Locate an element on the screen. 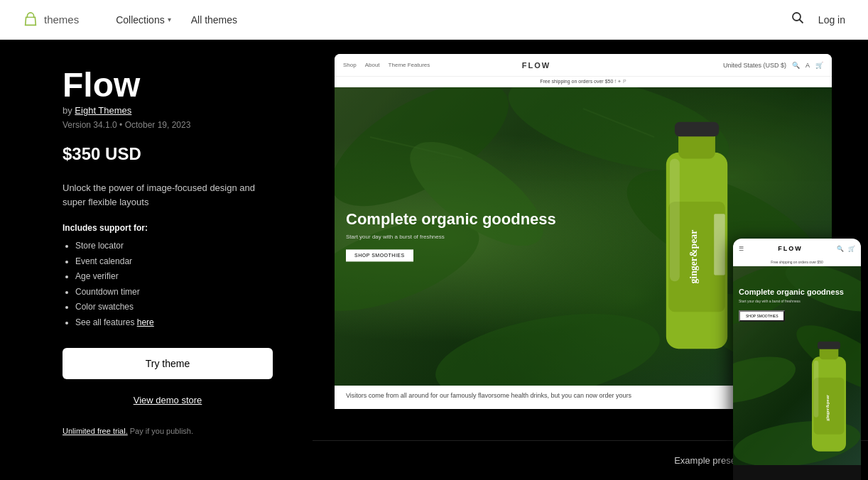 This screenshot has height=480, width=868. free-trial-link: Unlimited free trial. is located at coordinates (95, 431).